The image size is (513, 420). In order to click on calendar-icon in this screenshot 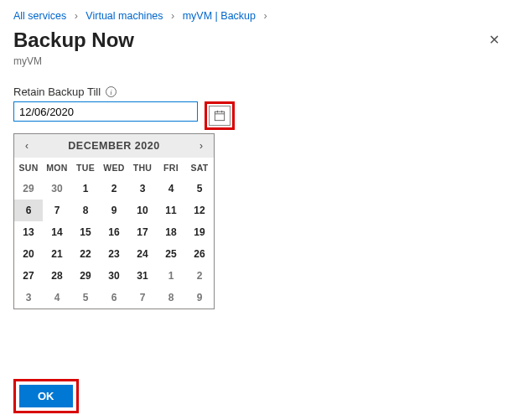, I will do `click(220, 116)`.